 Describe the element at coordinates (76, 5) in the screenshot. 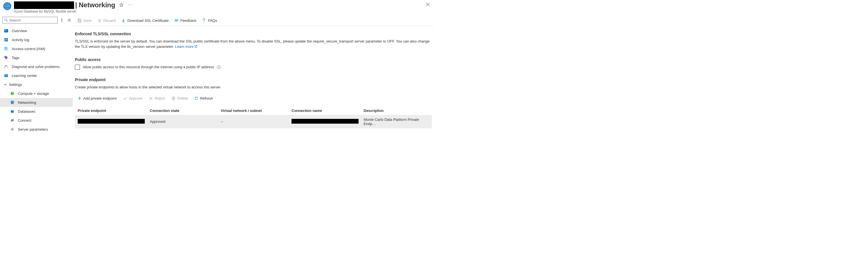

I see `title-sep: |` at that location.